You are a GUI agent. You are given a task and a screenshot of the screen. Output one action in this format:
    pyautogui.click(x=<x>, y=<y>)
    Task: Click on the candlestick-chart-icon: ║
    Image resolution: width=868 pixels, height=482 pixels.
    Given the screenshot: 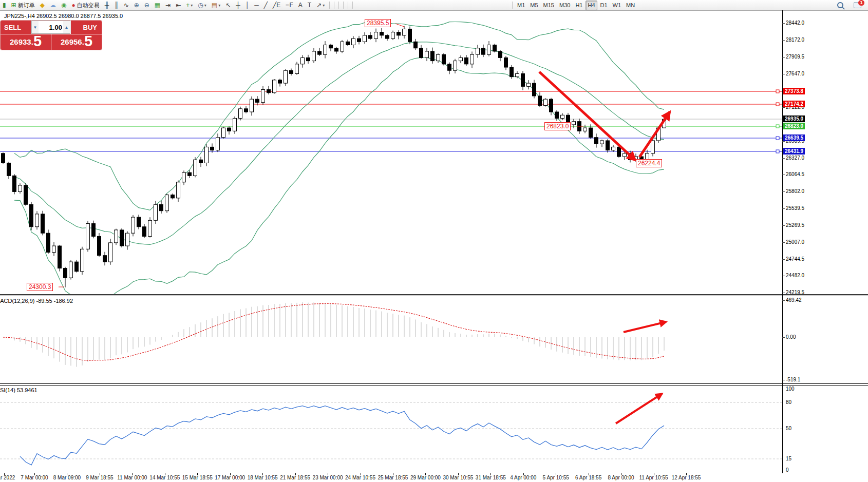 What is the action you would take?
    pyautogui.click(x=116, y=5)
    